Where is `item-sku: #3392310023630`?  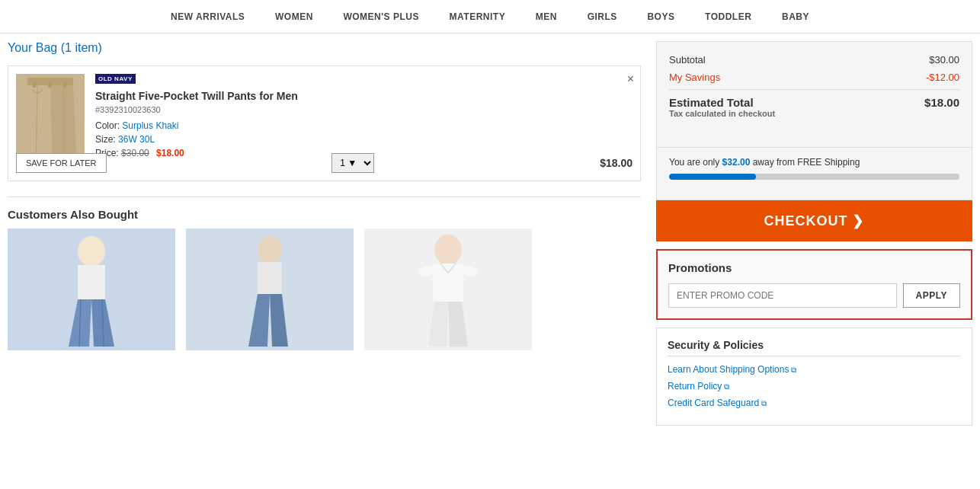 item-sku: #3392310023630 is located at coordinates (364, 110).